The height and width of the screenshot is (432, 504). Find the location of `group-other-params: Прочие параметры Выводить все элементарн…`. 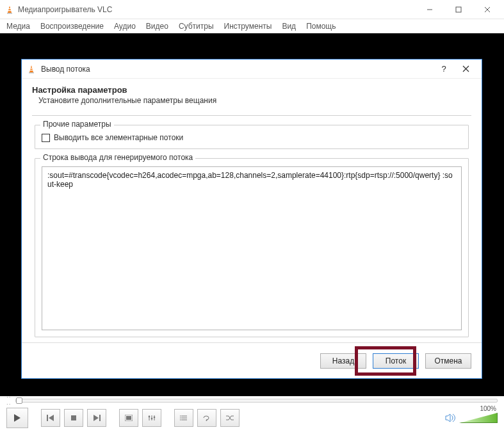

group-other-params: Прочие параметры Выводить все элементарн… is located at coordinates (252, 137).